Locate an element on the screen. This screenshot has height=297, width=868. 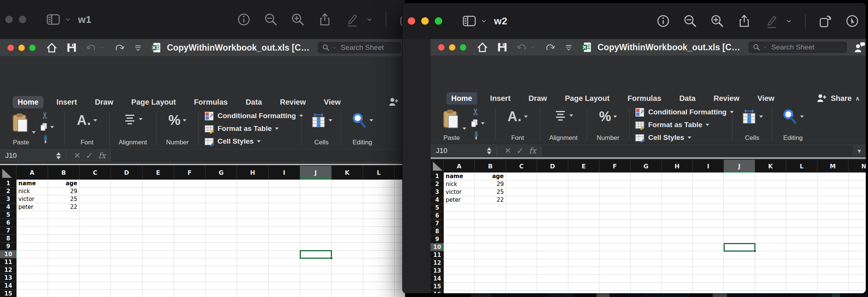
cell-L11 is located at coordinates (802, 255).